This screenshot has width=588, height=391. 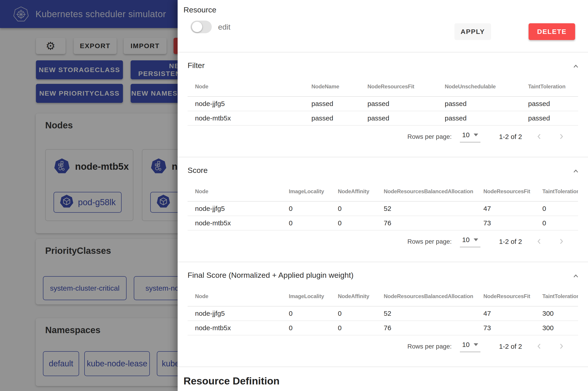 What do you see at coordinates (306, 296) in the screenshot?
I see `column-header: ImageLocality` at bounding box center [306, 296].